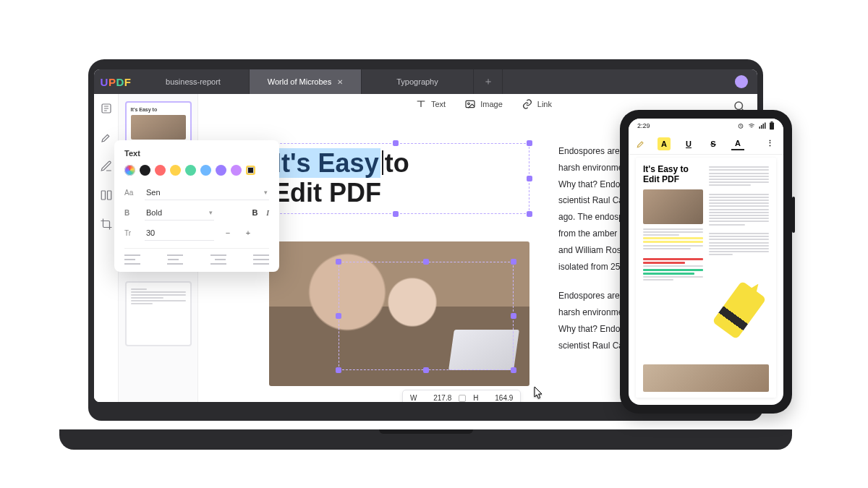  I want to click on swatch-red, so click(161, 171).